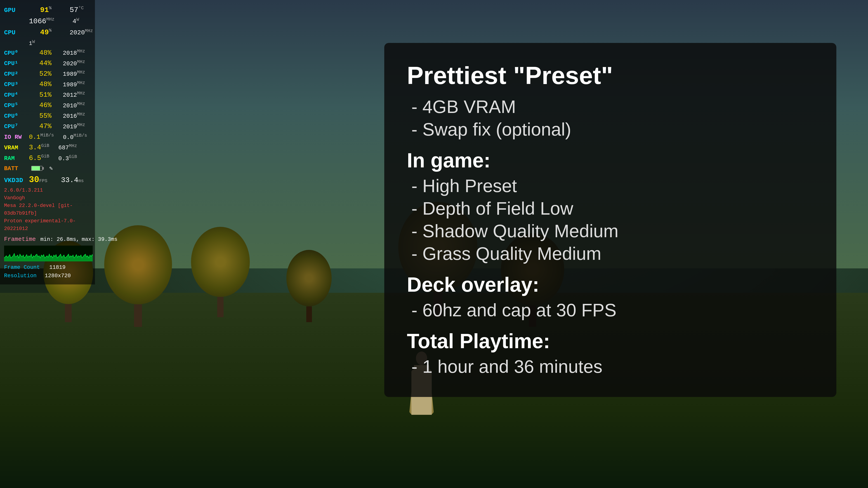 Image resolution: width=868 pixels, height=488 pixels. I want to click on frame-count-value: 11819, so click(57, 267).